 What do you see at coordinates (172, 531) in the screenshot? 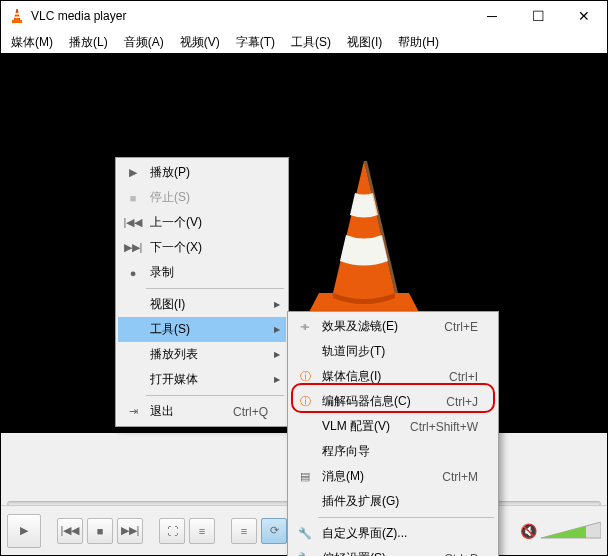
I see `fullscreen-icon: ⛶` at bounding box center [172, 531].